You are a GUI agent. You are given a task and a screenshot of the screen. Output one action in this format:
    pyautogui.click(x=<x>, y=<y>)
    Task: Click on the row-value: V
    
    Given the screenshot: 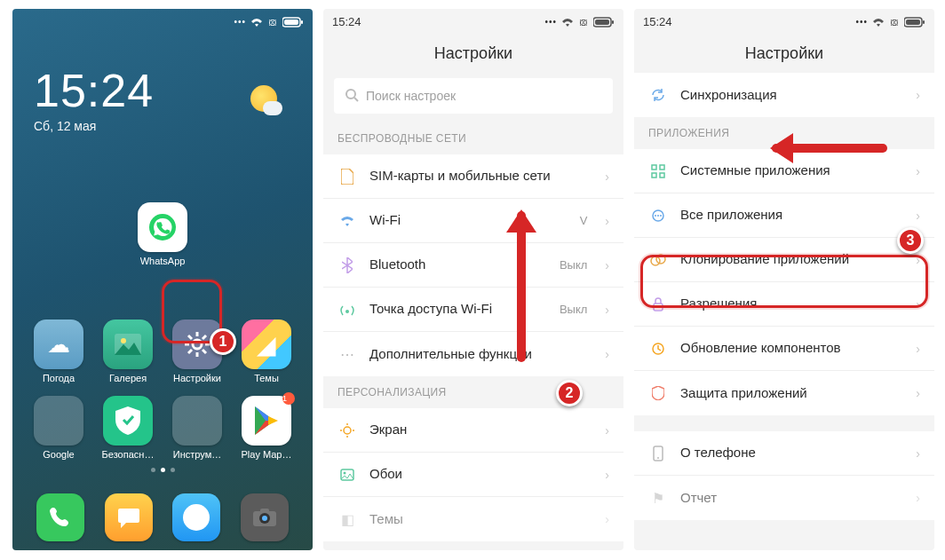 What is the action you would take?
    pyautogui.click(x=584, y=220)
    